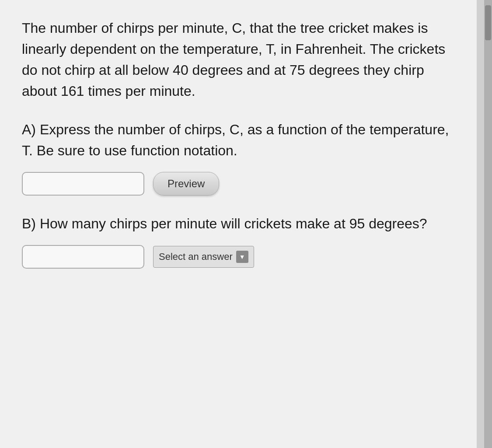 The image size is (492, 448). What do you see at coordinates (488, 224) in the screenshot?
I see `scrollbar` at bounding box center [488, 224].